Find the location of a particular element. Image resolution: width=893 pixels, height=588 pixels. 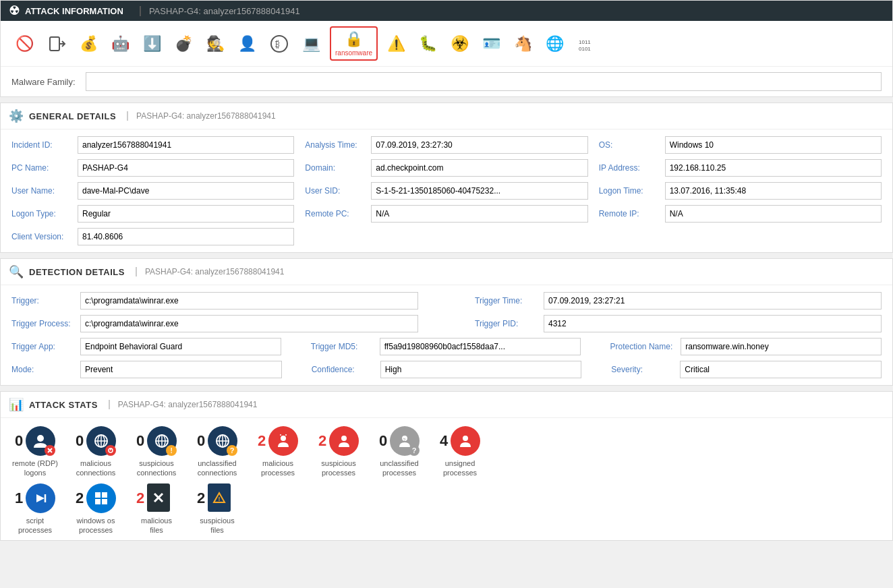

attack-icon-ransomware: 🔒 ransomware is located at coordinates (353, 43).